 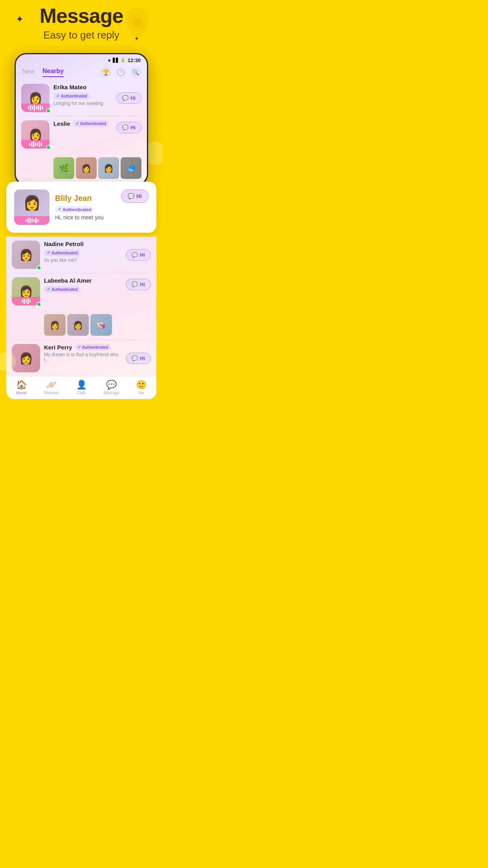 I want to click on hi-button-nadine: 💬 Hi, so click(x=138, y=255).